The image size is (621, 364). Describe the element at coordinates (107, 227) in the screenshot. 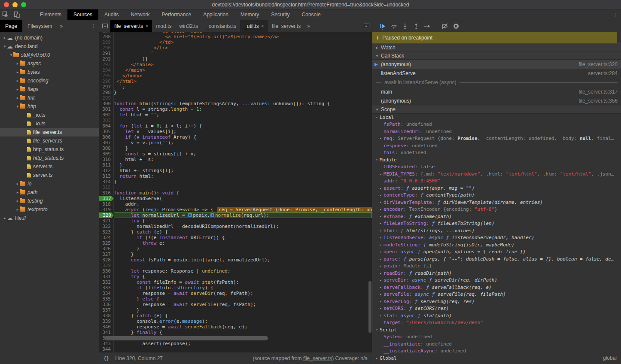

I see `line-number: 322` at that location.